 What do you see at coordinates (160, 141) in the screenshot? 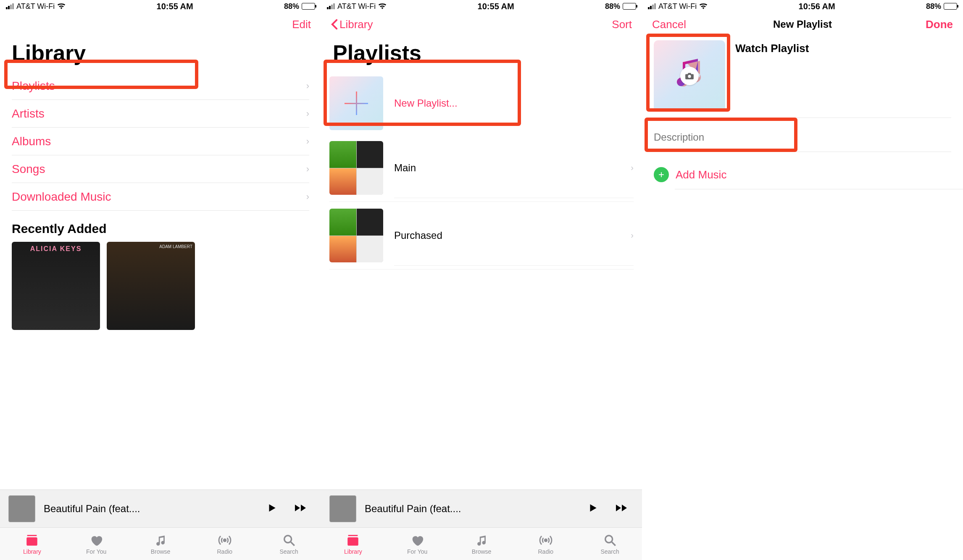
I see `library-row-albums: Albums›` at bounding box center [160, 141].